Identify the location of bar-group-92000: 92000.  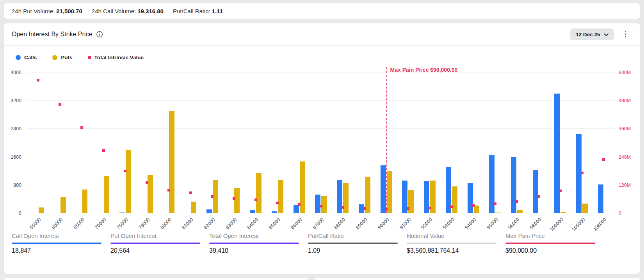
(430, 143).